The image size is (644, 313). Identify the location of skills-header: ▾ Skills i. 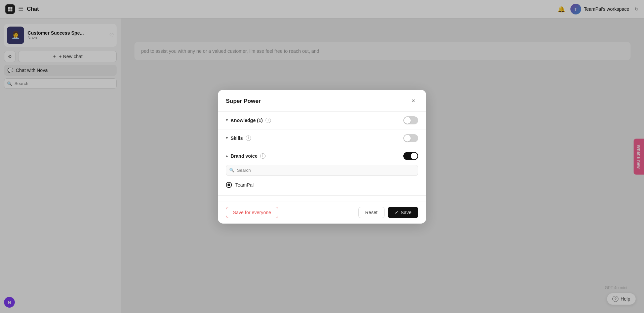
(322, 138).